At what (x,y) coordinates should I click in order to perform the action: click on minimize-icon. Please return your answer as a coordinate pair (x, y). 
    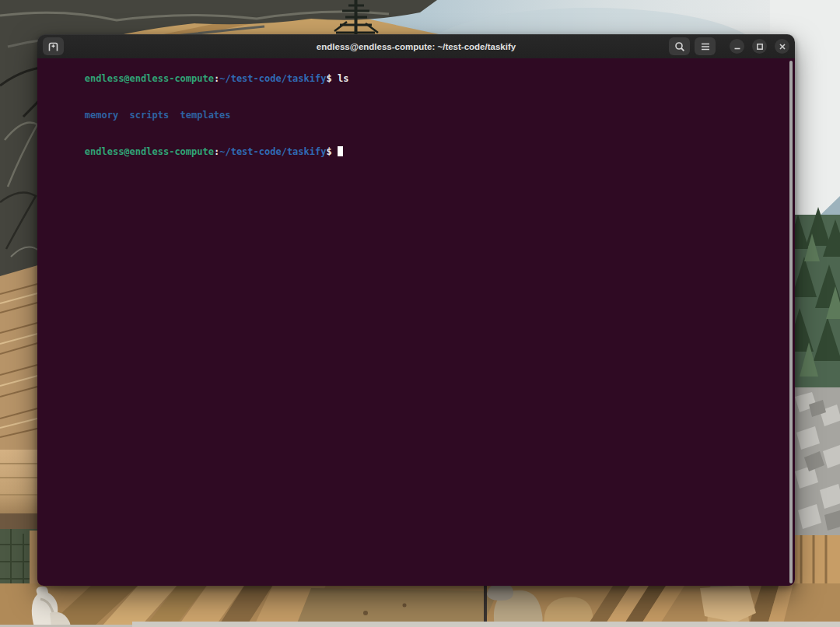
    Looking at the image, I should click on (737, 47).